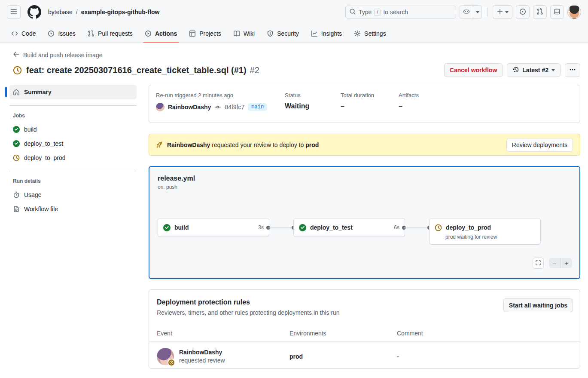 The image size is (588, 378). I want to click on fullscreen-button, so click(538, 263).